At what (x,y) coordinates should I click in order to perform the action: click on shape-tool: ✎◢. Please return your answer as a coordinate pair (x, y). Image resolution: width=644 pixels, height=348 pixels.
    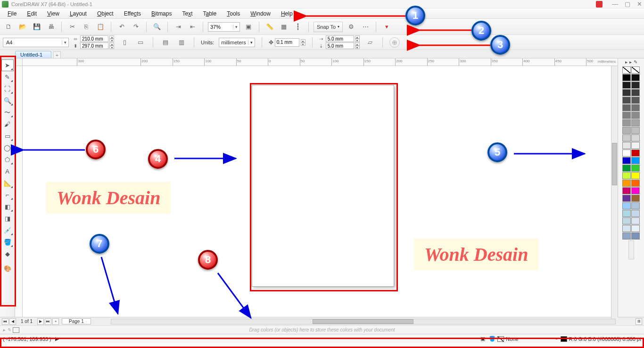
    Looking at the image, I should click on (8, 77).